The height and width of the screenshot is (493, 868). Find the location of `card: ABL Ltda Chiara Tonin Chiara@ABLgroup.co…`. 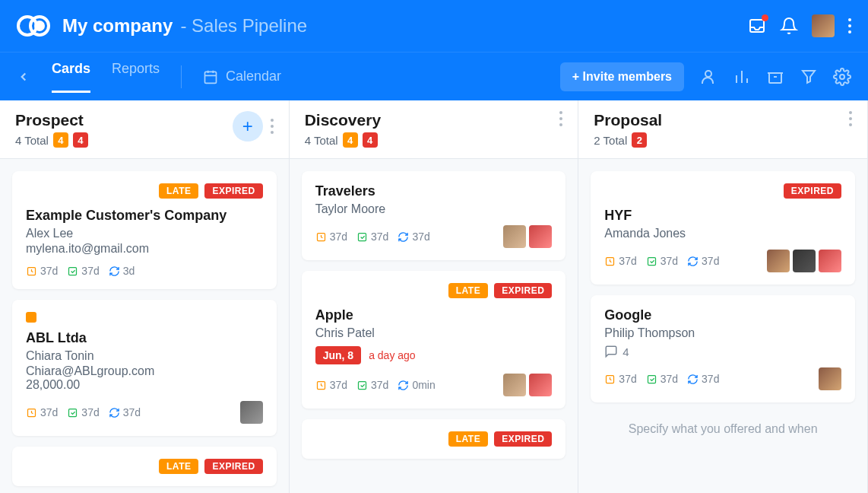

card: ABL Ltda Chiara Tonin Chiara@ABLgroup.co… is located at coordinates (144, 368).